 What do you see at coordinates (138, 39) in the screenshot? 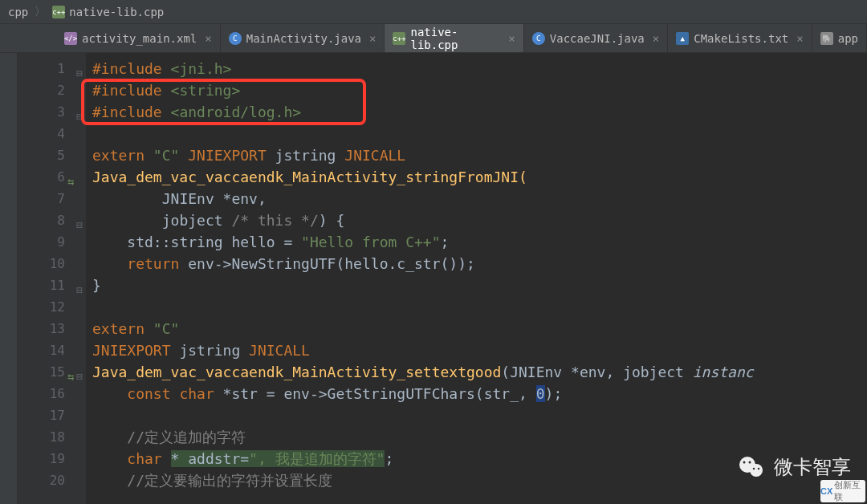
I see `tab-activity-main: </> activity_main.xml ×` at bounding box center [138, 39].